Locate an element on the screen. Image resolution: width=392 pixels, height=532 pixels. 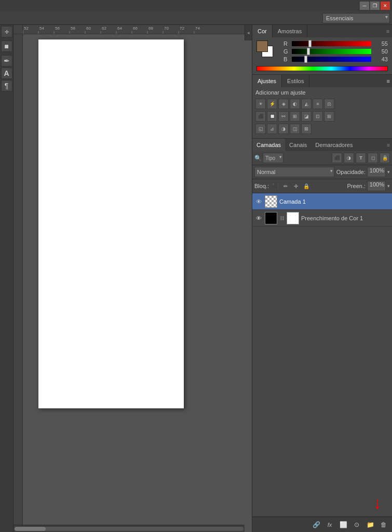
text-tool-button: A is located at coordinates (7, 73).